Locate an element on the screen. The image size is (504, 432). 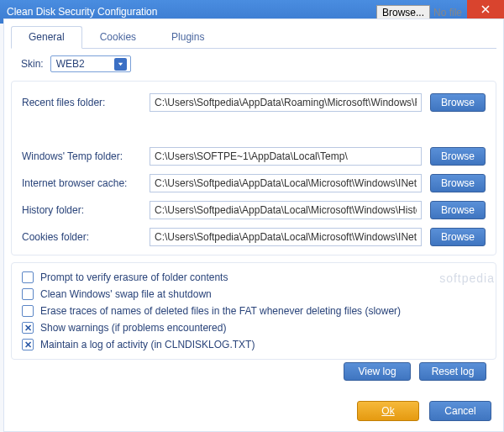
ok-button: Ok is located at coordinates (388, 411).